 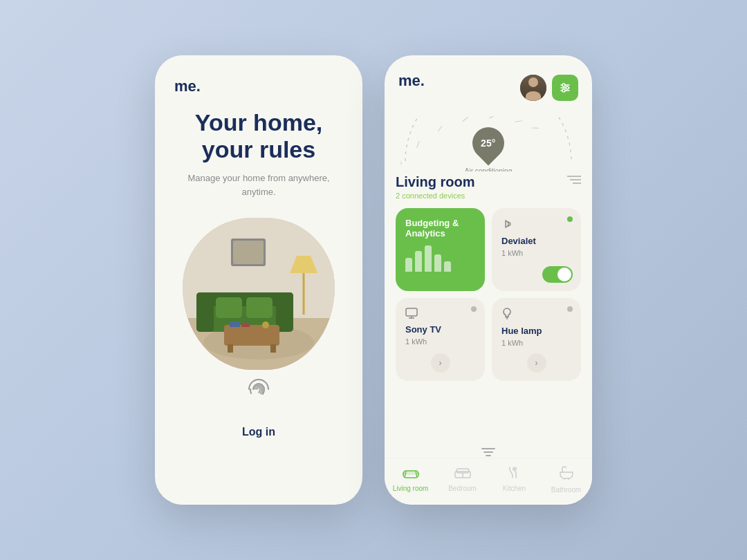 I want to click on menu-icon, so click(x=574, y=180).